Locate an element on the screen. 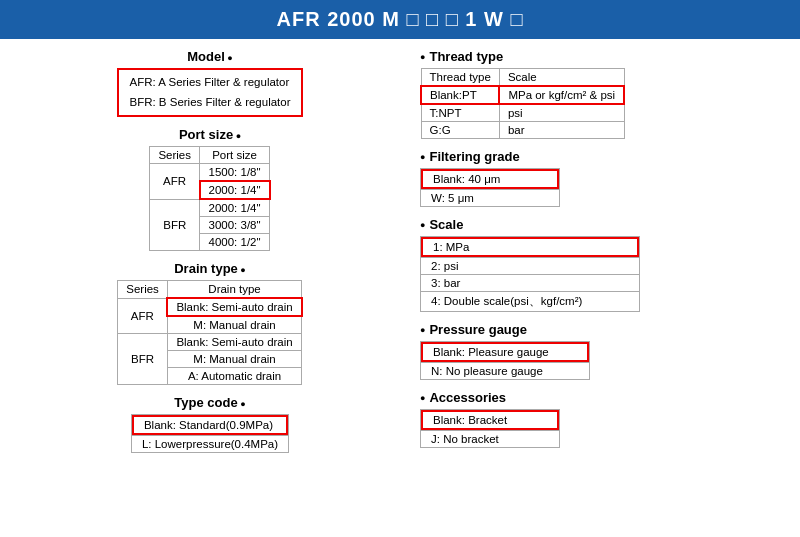 This screenshot has height=537, width=800. accessories-section: ● Accessories Blank: Bracket J: No brack… is located at coordinates (605, 419).